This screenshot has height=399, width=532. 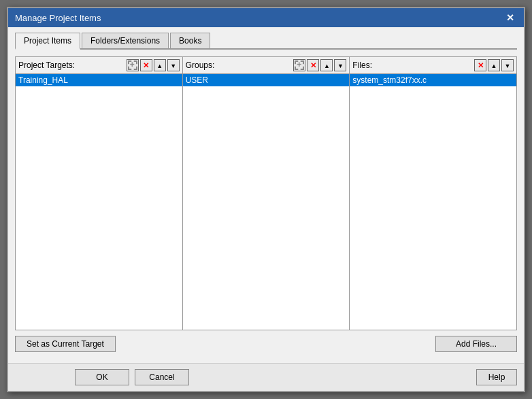 I want to click on delete-group-button: ✕, so click(x=313, y=65).